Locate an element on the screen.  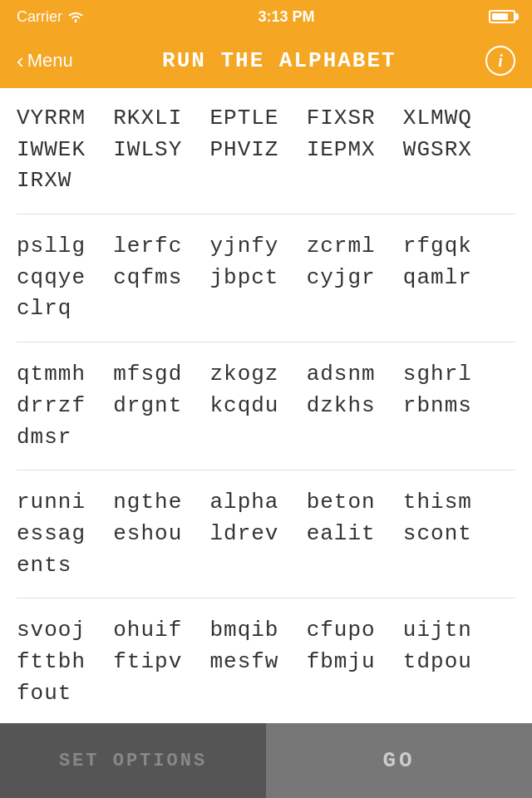
word-line: psllg lerfc yjnfy zcrml rfgqk is located at coordinates (266, 247).